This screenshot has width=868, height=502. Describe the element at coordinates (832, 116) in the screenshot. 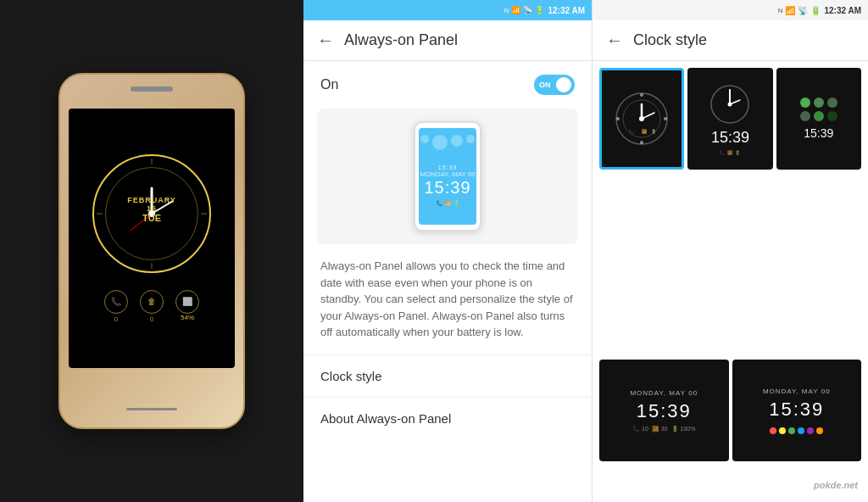

I see `dot-darkestgreen` at that location.